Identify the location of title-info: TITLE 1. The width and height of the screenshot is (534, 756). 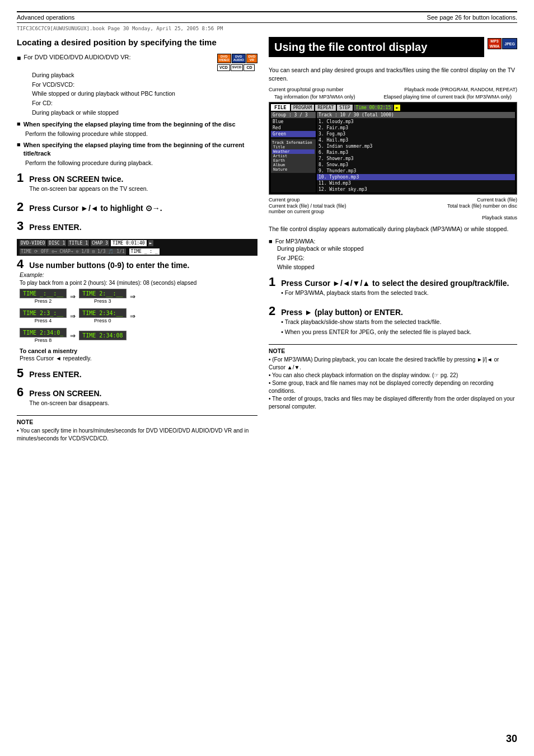
(78, 243).